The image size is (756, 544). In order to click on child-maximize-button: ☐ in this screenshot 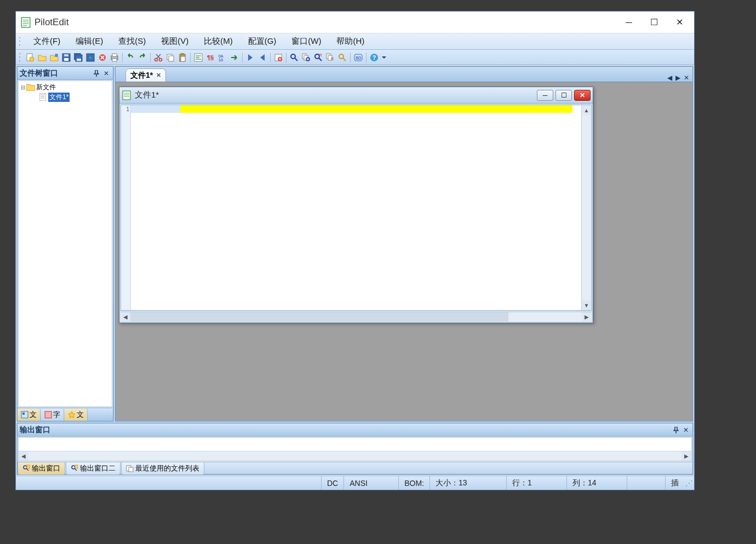, I will do `click(564, 95)`.